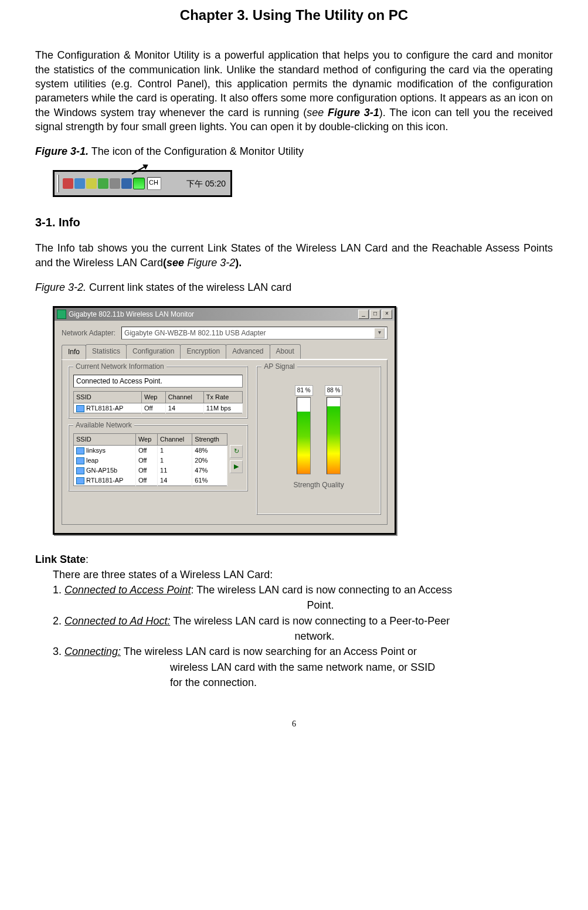  What do you see at coordinates (62, 151) in the screenshot?
I see `figure-3-1-label: Figure 3-1.` at bounding box center [62, 151].